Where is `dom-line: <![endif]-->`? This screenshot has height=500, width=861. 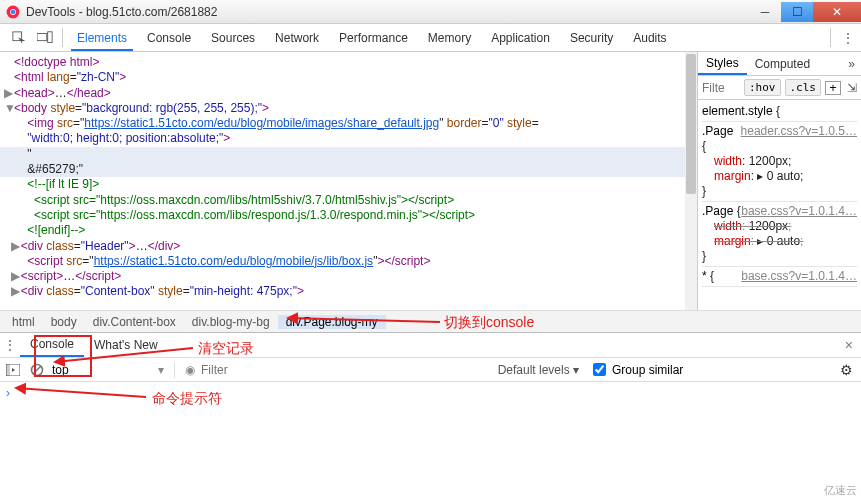 dom-line: <![endif]--> is located at coordinates (348, 230).